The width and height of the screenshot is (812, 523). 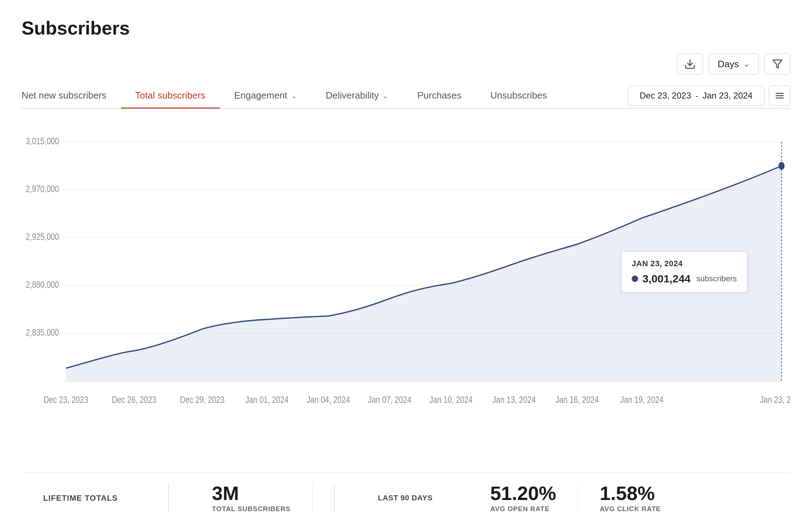 I want to click on avg-open-rate-label: AVG OPEN RATE, so click(x=520, y=509).